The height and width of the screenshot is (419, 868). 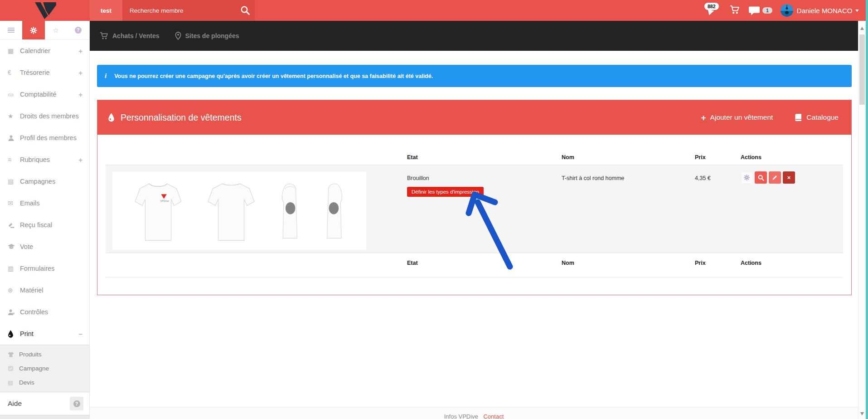 I want to click on chevron-down-icon, so click(x=857, y=11).